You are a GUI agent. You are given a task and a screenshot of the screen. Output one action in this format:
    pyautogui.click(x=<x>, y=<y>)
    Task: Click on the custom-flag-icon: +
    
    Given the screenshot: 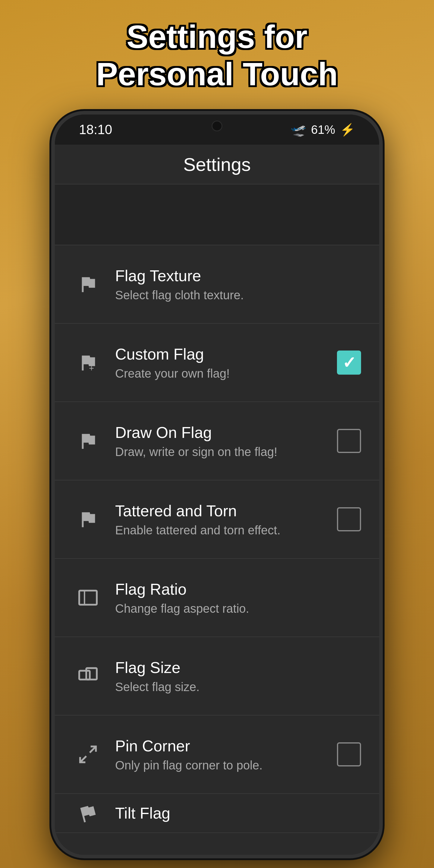 What is the action you would take?
    pyautogui.click(x=88, y=363)
    